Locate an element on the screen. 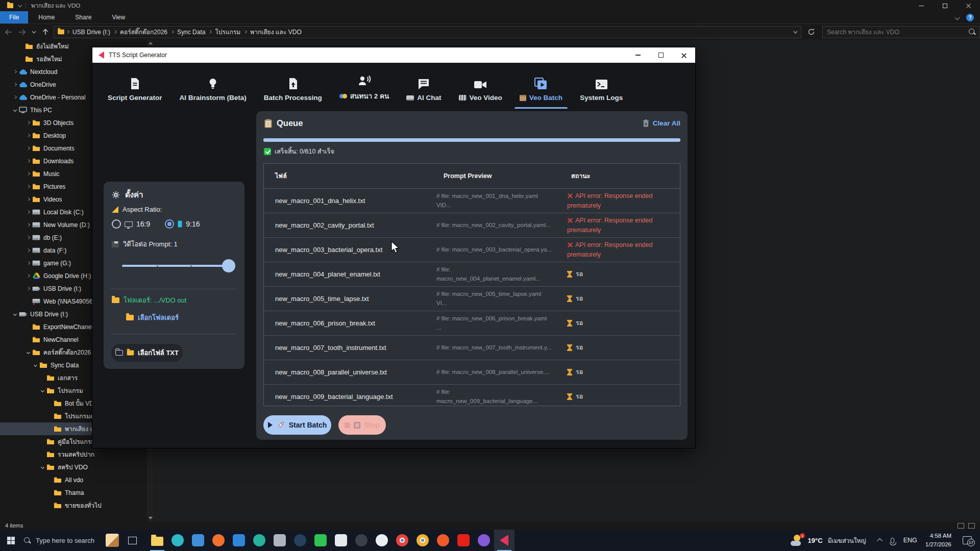 The width and height of the screenshot is (980, 551). sidebar-item: สคริป VDO is located at coordinates (77, 467).